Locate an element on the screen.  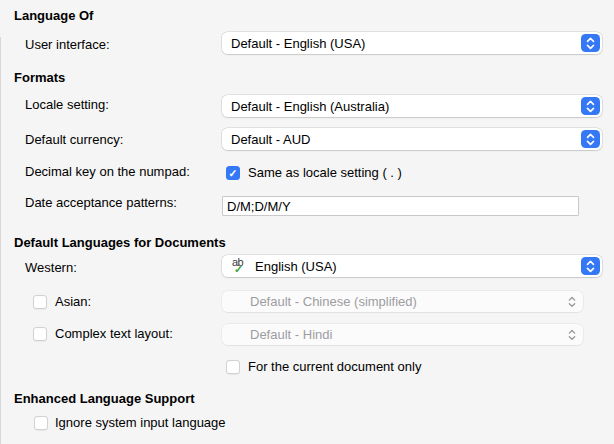
asian-label: Asian: is located at coordinates (73, 302).